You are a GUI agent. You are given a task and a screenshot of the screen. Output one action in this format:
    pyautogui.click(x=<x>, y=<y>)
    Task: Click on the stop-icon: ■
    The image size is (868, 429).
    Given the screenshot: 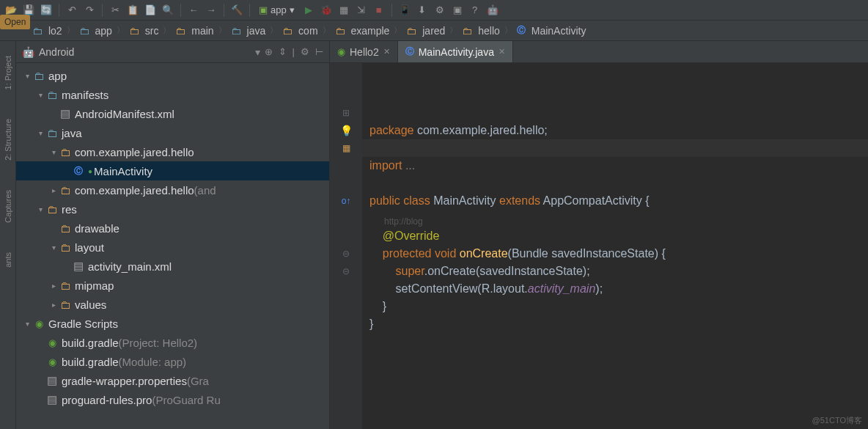 What is the action you would take?
    pyautogui.click(x=379, y=10)
    